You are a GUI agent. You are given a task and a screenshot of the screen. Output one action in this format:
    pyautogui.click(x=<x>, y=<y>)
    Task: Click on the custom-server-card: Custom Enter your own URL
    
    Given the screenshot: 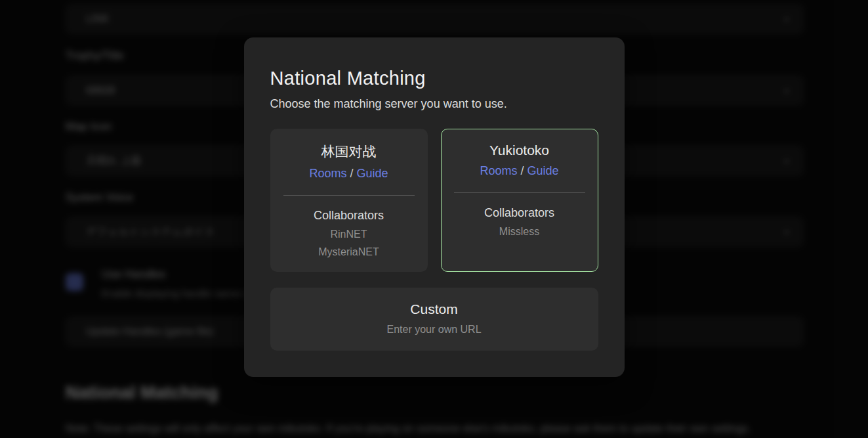 What is the action you would take?
    pyautogui.click(x=434, y=319)
    